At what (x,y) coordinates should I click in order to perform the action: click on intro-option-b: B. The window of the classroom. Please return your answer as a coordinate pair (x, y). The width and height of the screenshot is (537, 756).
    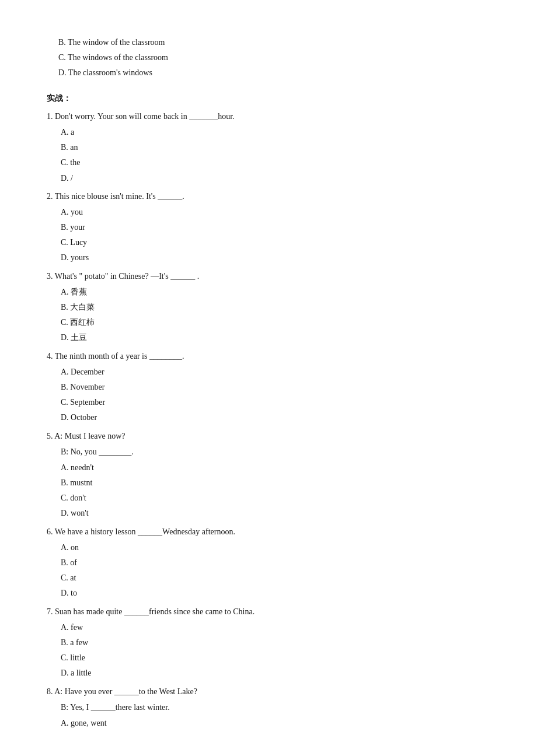
    Looking at the image, I should click on (274, 42).